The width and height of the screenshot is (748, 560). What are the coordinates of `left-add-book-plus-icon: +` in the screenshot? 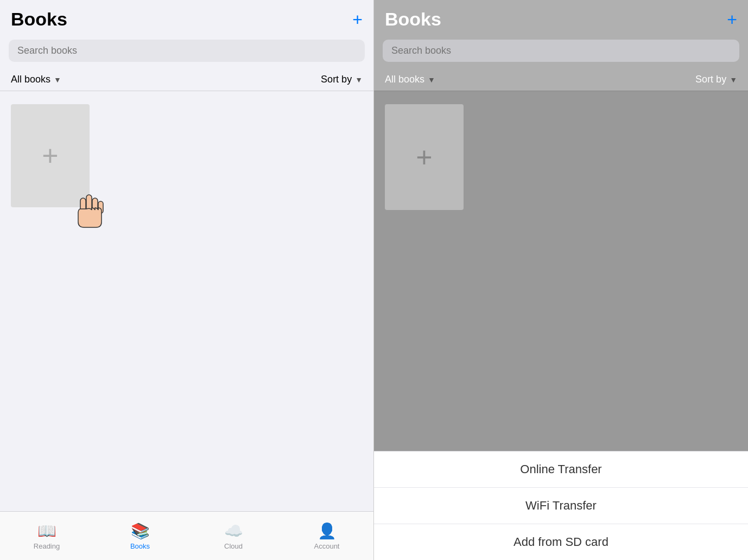 It's located at (50, 156).